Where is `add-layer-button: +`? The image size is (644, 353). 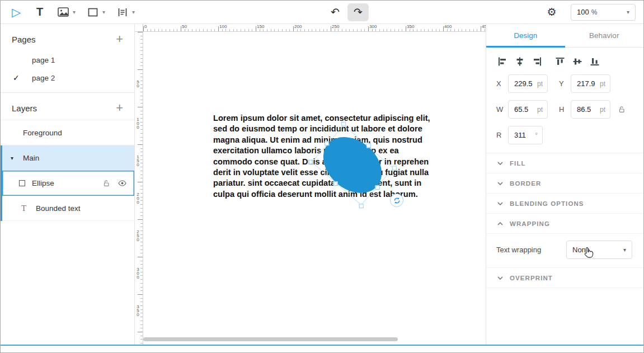
add-layer-button: + is located at coordinates (120, 108).